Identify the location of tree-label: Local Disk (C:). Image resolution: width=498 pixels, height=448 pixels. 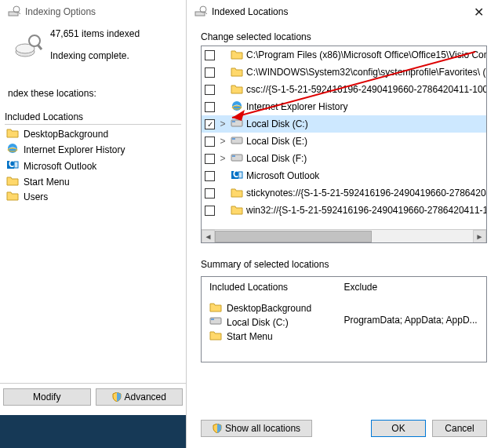
(278, 124).